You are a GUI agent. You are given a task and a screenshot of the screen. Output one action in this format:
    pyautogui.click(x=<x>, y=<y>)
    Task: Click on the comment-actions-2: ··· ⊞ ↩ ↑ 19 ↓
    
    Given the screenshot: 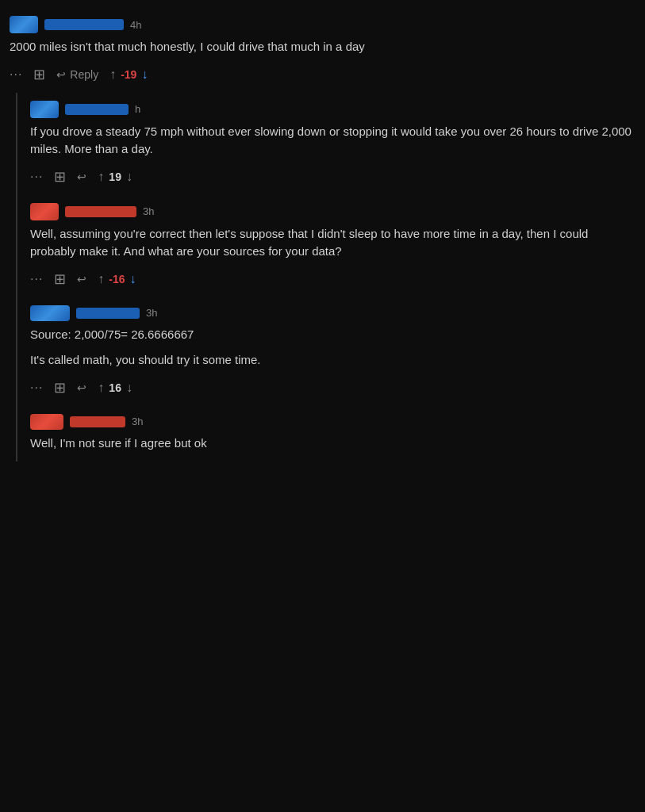 What is the action you would take?
    pyautogui.click(x=333, y=178)
    